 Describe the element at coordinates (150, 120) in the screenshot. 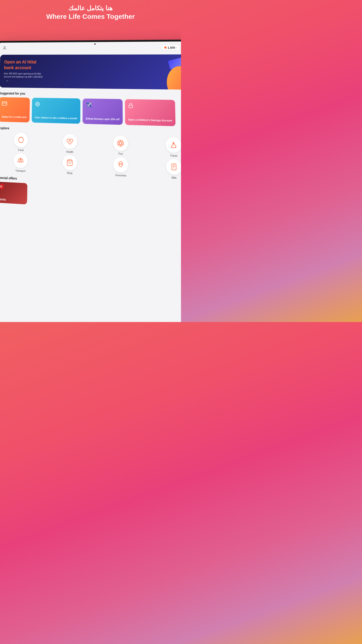

I see `suggest-card-savings-label: Open a Children's Savings Account` at that location.